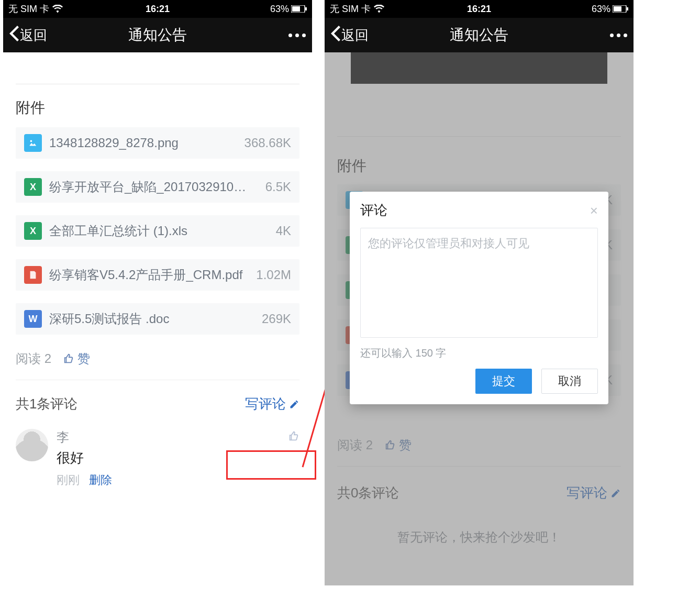 The image size is (700, 598). What do you see at coordinates (69, 359) in the screenshot?
I see `thumbs-up-icon` at bounding box center [69, 359].